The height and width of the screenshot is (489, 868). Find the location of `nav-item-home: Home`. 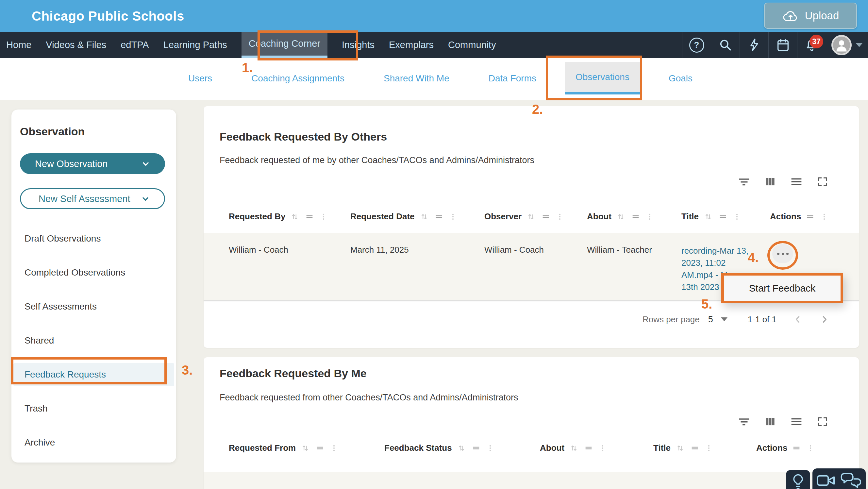

nav-item-home: Home is located at coordinates (19, 45).